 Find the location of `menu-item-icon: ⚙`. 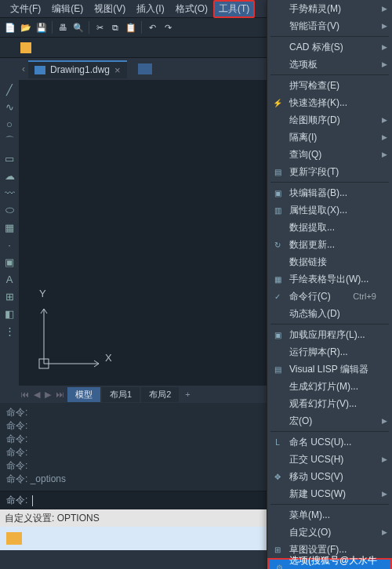

menu-item-icon: ⚙ is located at coordinates (279, 566).